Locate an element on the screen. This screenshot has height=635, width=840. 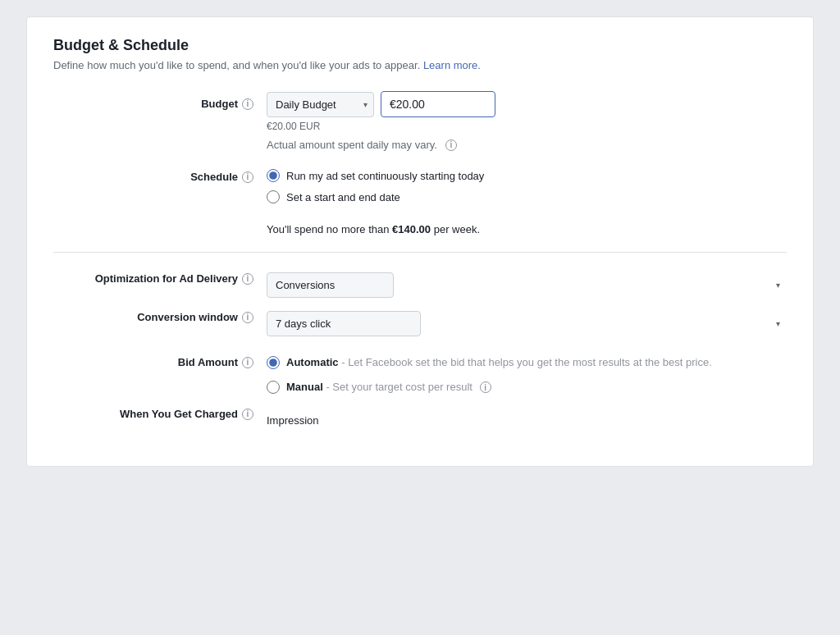
schedule-info-icon: i is located at coordinates (248, 177).